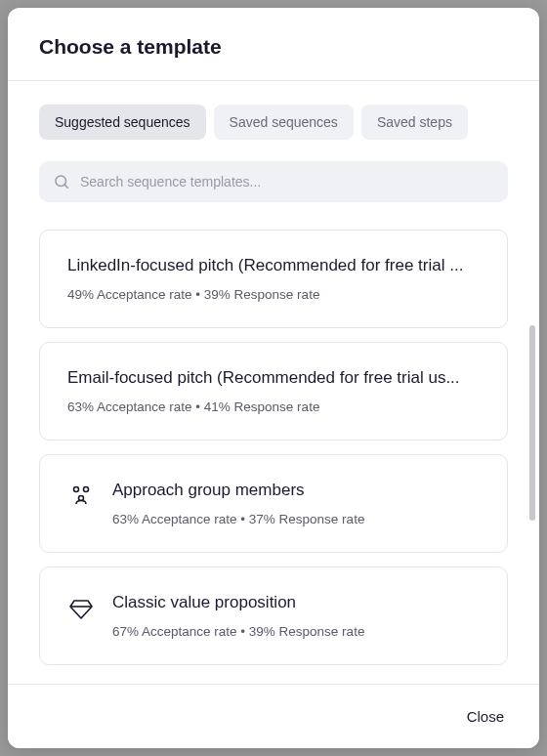 This screenshot has width=547, height=756. I want to click on tab-saved-sequences: Saved sequences, so click(283, 122).